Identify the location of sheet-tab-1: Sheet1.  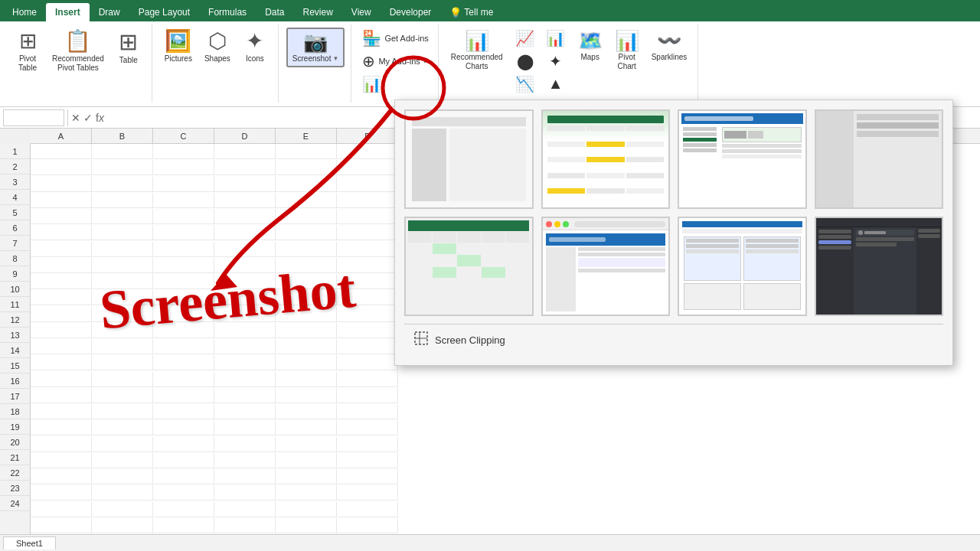
(29, 543).